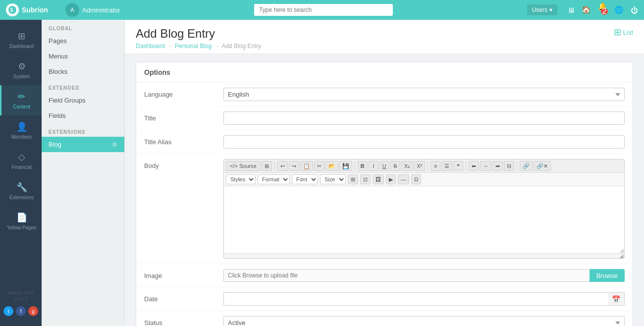  What do you see at coordinates (485, 166) in the screenshot?
I see `align-center-button: ↔` at bounding box center [485, 166].